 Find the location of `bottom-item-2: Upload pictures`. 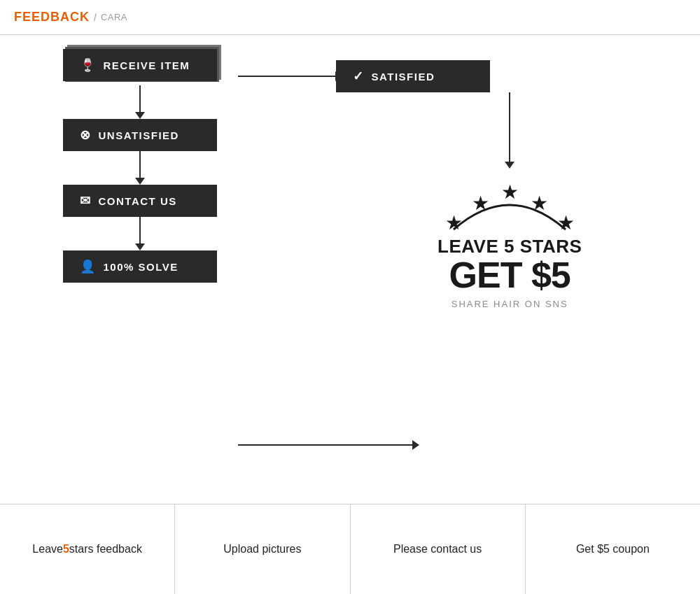

bottom-item-2: Upload pictures is located at coordinates (262, 549).